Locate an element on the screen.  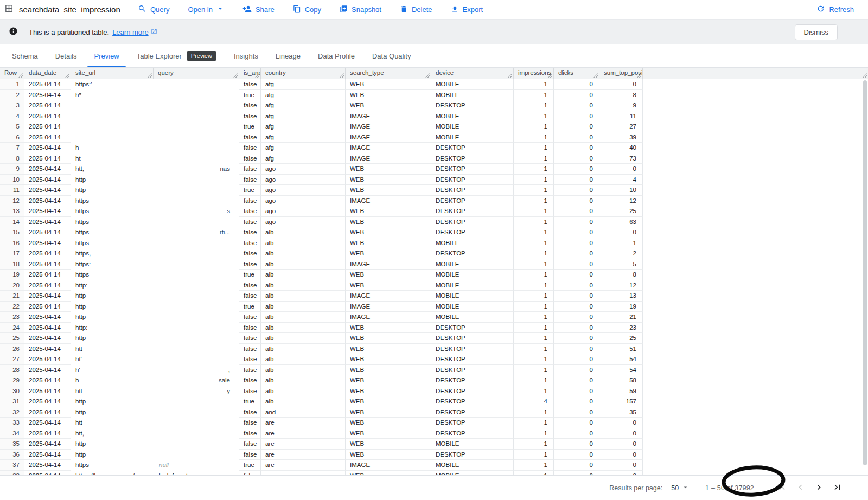
export-button: Export is located at coordinates (467, 10).